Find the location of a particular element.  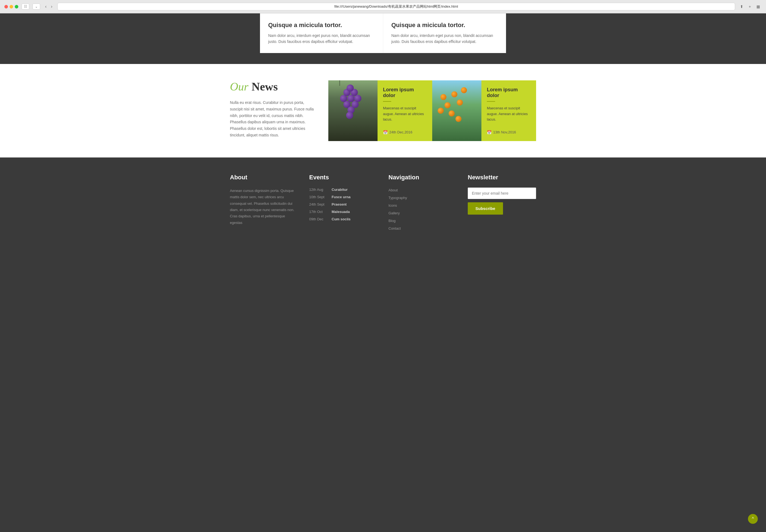

nav-link-blog: Blog is located at coordinates (392, 221).